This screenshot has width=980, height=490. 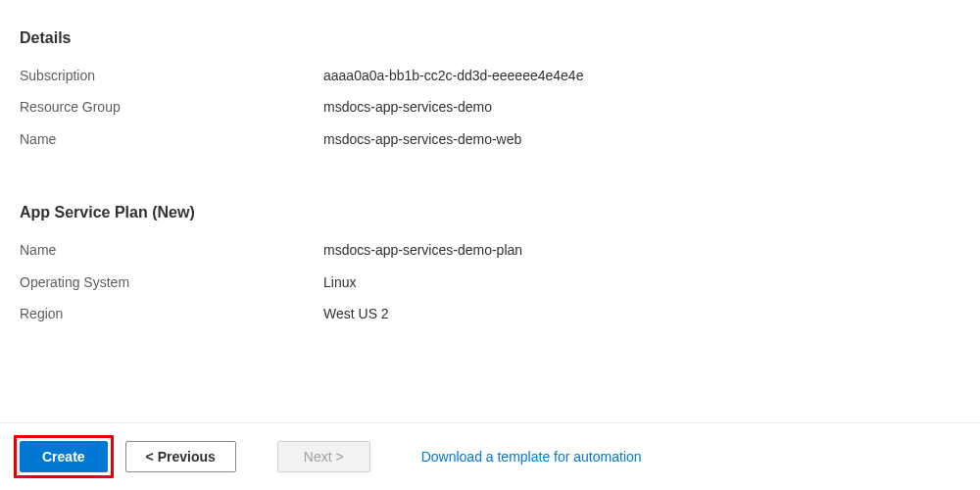 I want to click on detail-row-resource-group: Resource Group msdocs-app-services-demo, so click(x=490, y=107).